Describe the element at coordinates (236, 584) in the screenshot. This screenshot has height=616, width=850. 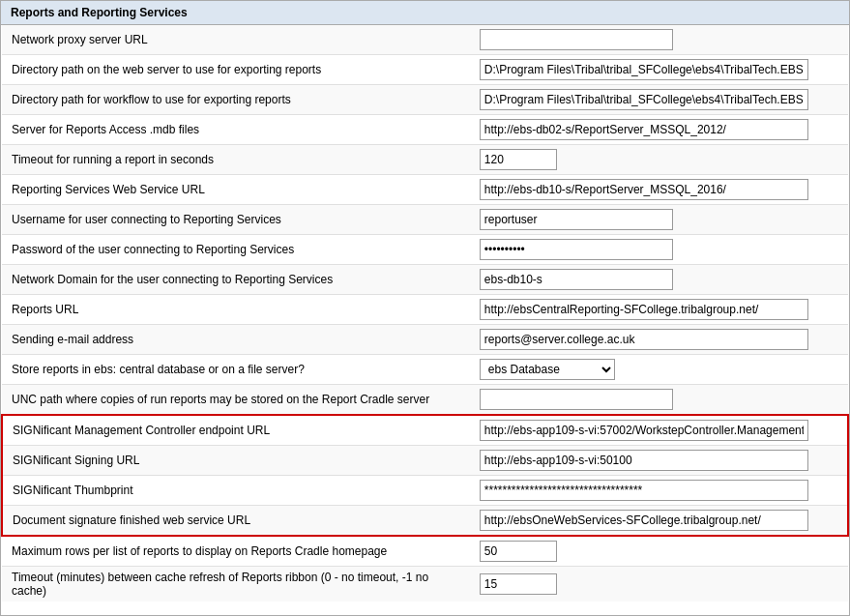
I see `label-timeout-cache: Timeout (minutes) between cache refresh …` at that location.